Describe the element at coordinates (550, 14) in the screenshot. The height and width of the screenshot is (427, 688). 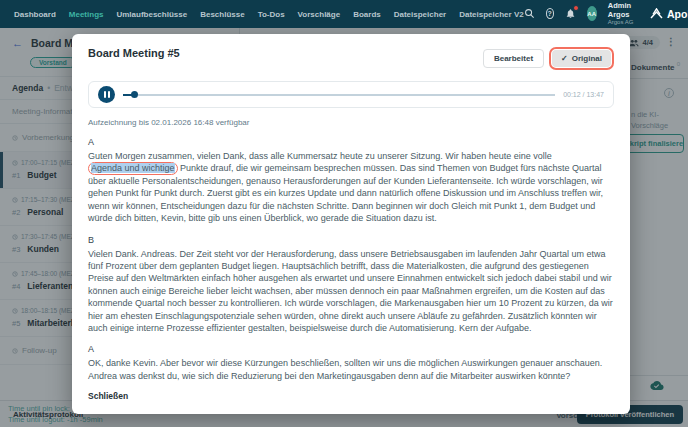
I see `help-icon: ?` at that location.